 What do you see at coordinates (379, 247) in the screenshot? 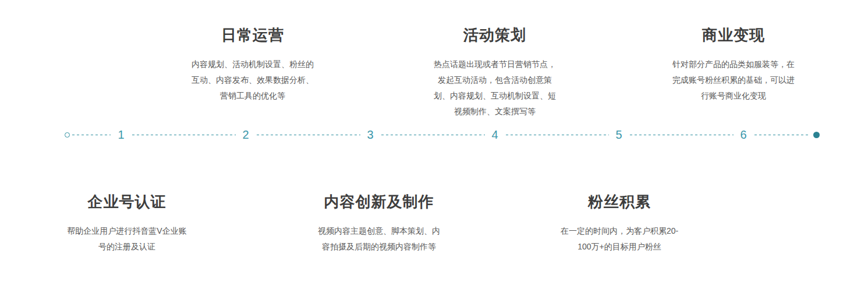
I see `description-line: 容拍摄及后期的视频内容制作等` at bounding box center [379, 247].